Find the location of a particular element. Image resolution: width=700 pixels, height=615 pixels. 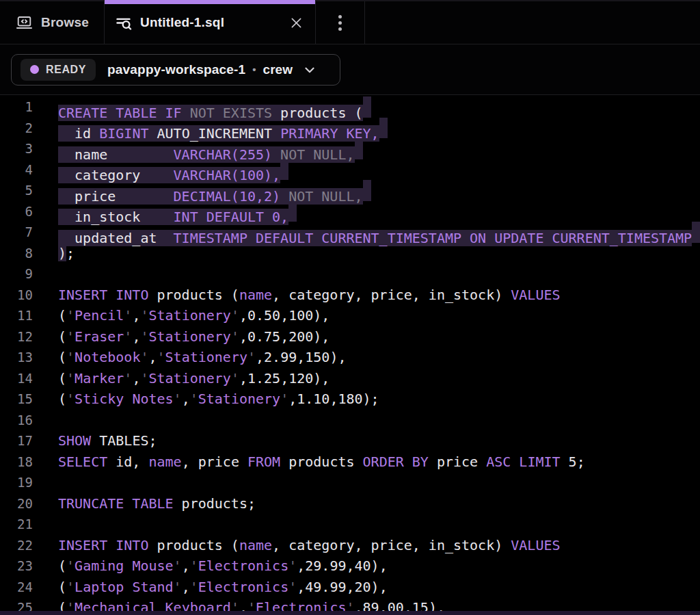

tab-untitled-sql-label: Untitled-1.sql is located at coordinates (182, 23).